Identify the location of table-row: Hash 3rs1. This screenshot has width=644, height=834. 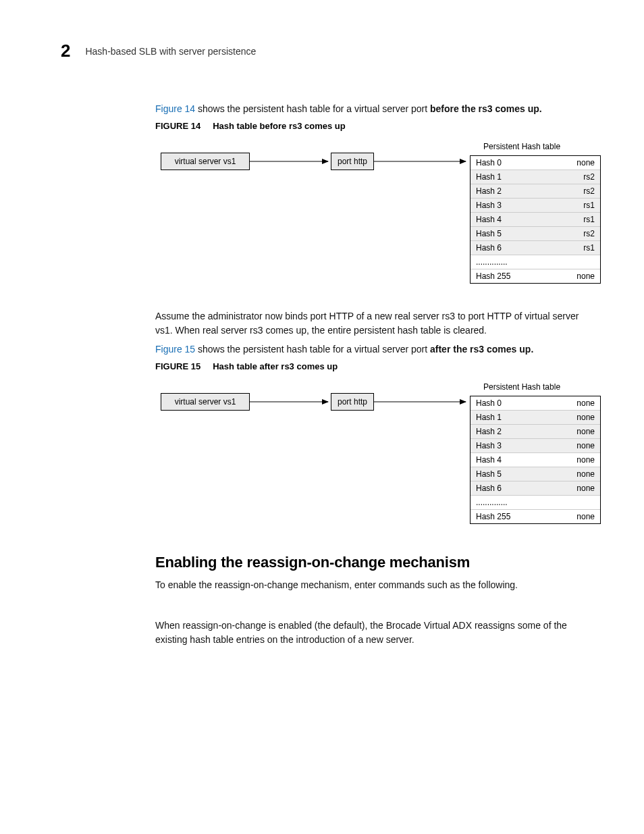
(535, 205).